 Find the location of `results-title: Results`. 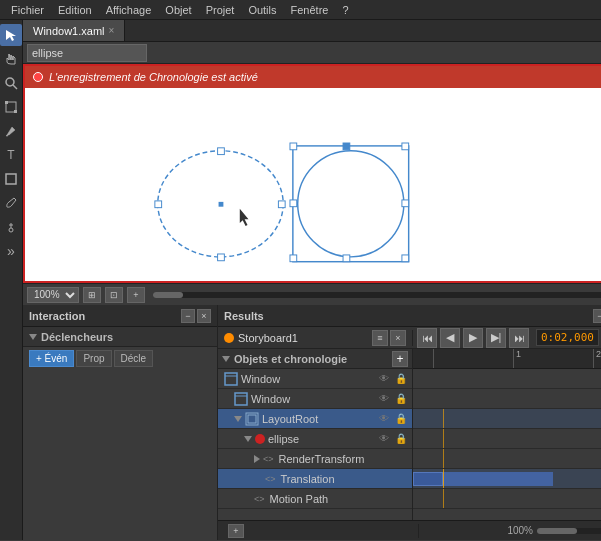

results-title: Results is located at coordinates (244, 316).